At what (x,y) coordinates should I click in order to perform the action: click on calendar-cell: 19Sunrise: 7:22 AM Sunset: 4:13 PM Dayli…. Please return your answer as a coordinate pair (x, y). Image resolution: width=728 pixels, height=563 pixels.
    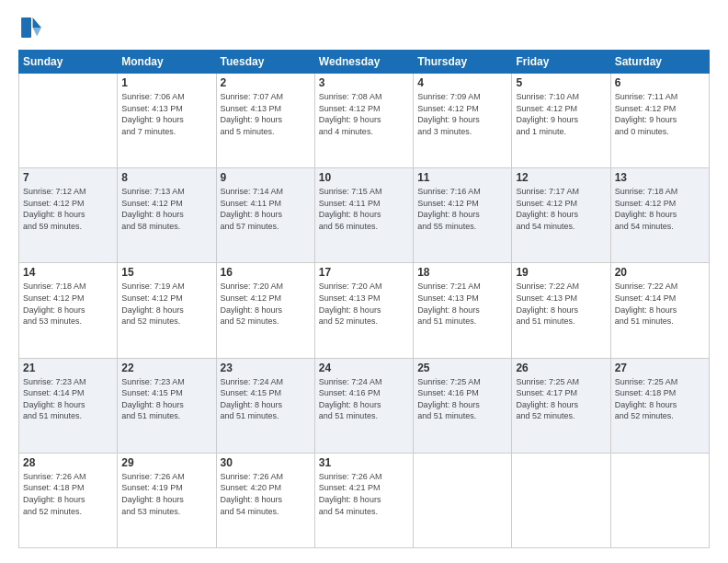
    Looking at the image, I should click on (561, 311).